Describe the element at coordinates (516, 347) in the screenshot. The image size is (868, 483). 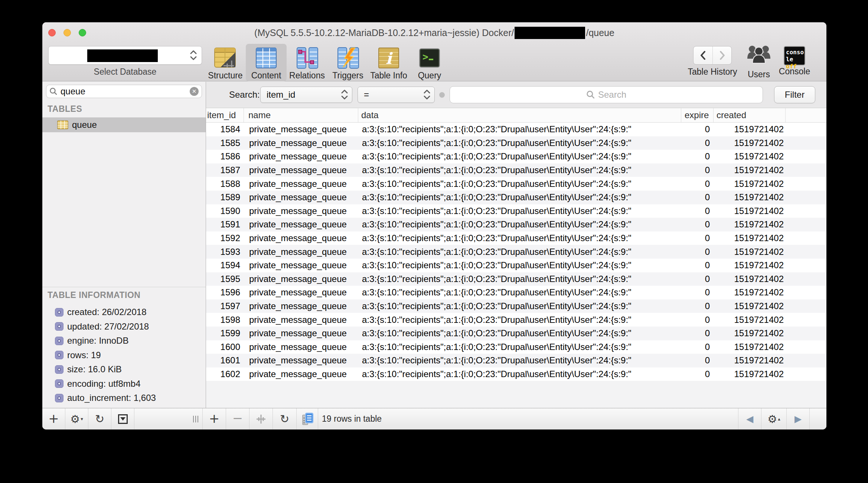
I see `table-row: 1600 private_message_queue a:3:{s:10:"re…` at that location.